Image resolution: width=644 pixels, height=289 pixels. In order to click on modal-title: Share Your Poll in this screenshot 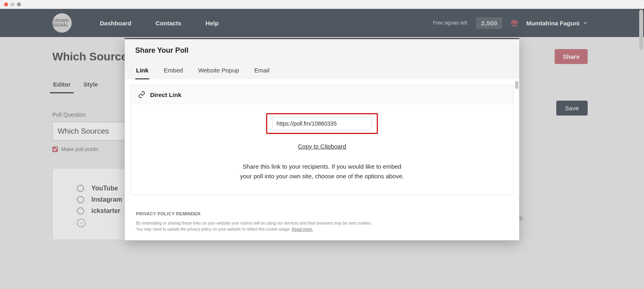, I will do `click(322, 51)`.